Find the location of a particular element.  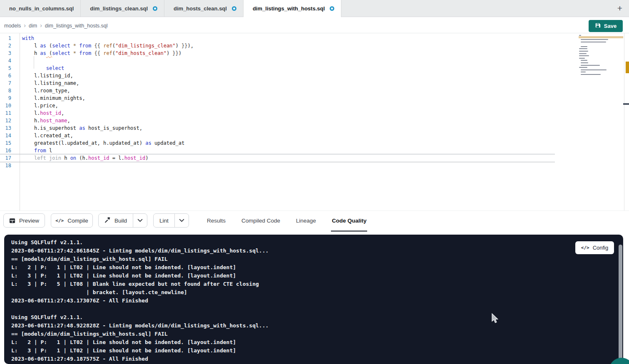

code-token: host_id is located at coordinates (99, 158).